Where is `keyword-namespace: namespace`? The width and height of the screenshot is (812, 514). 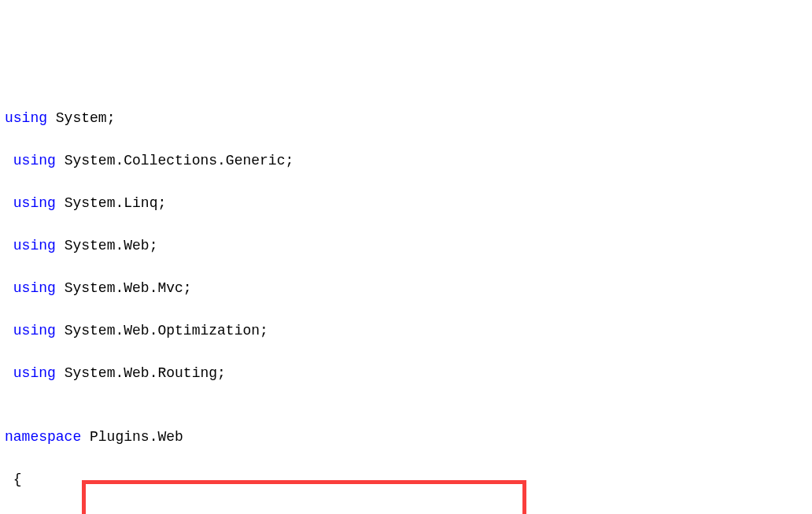 keyword-namespace: namespace is located at coordinates (42, 437).